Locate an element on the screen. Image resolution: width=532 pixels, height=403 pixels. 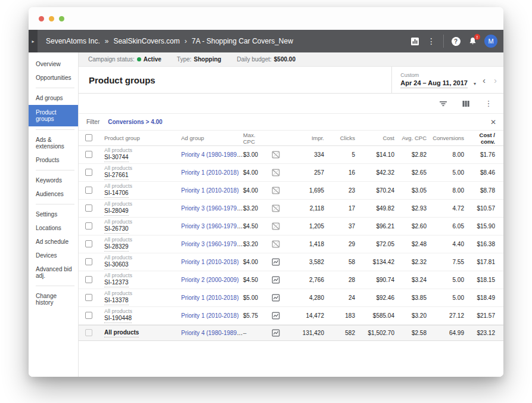
sidebar-item-devices: Devices is located at coordinates (54, 255).